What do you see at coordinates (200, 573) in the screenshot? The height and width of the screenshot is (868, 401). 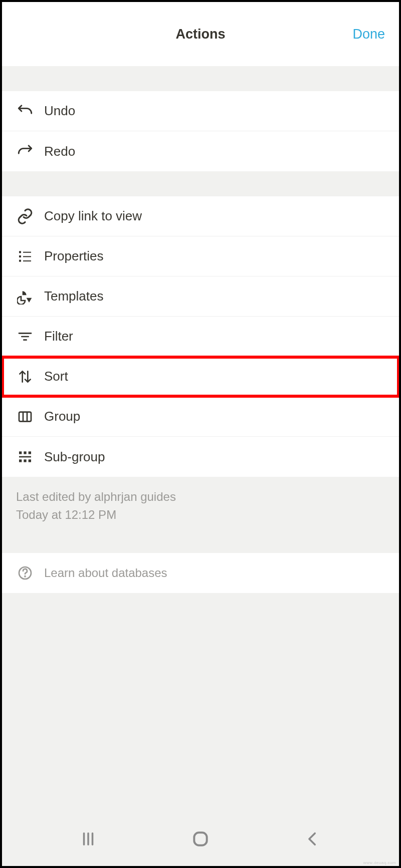 I see `learn-item: Learn about databases` at bounding box center [200, 573].